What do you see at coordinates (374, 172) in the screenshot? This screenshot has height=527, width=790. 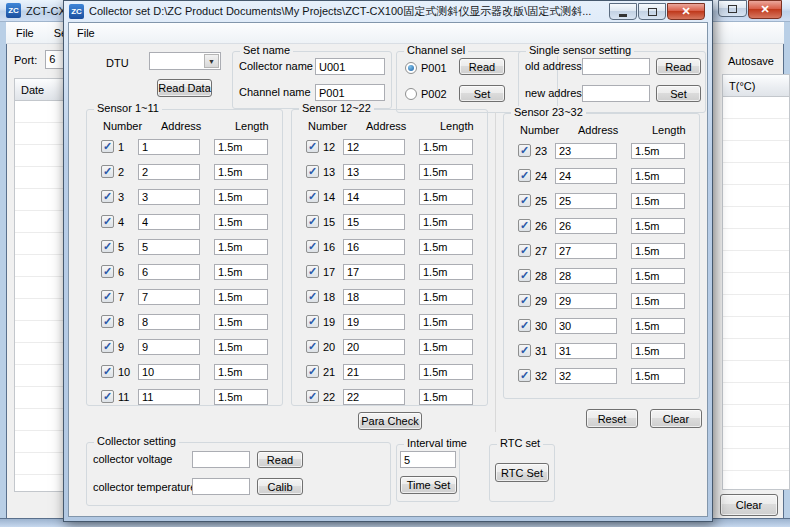 I see `sensor-13-address-input` at bounding box center [374, 172].